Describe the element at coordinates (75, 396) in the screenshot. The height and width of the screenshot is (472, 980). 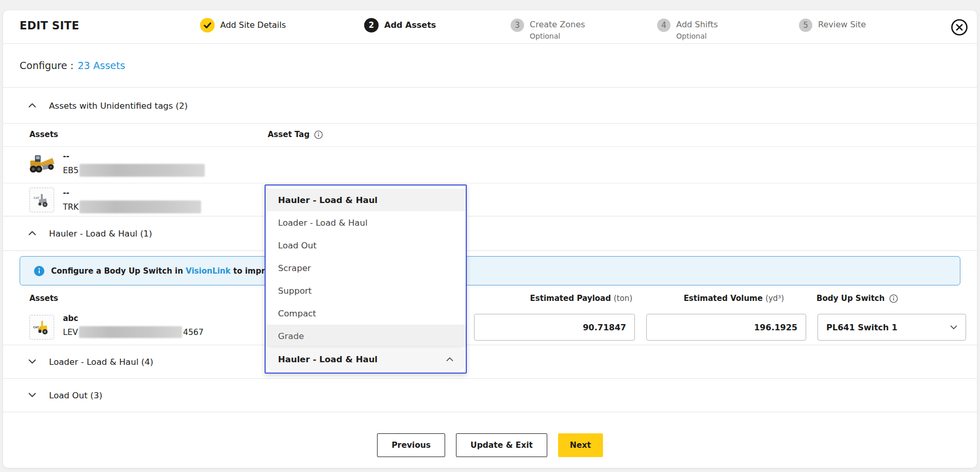
I see `section-title: Load Out (3)` at that location.